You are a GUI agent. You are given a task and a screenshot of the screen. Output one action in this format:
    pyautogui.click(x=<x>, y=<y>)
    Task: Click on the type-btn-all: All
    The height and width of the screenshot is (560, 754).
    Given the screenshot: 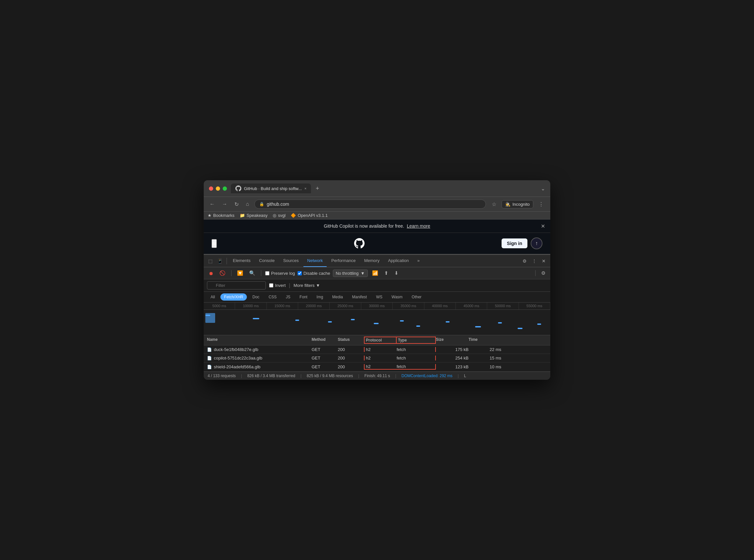 What is the action you would take?
    pyautogui.click(x=213, y=297)
    